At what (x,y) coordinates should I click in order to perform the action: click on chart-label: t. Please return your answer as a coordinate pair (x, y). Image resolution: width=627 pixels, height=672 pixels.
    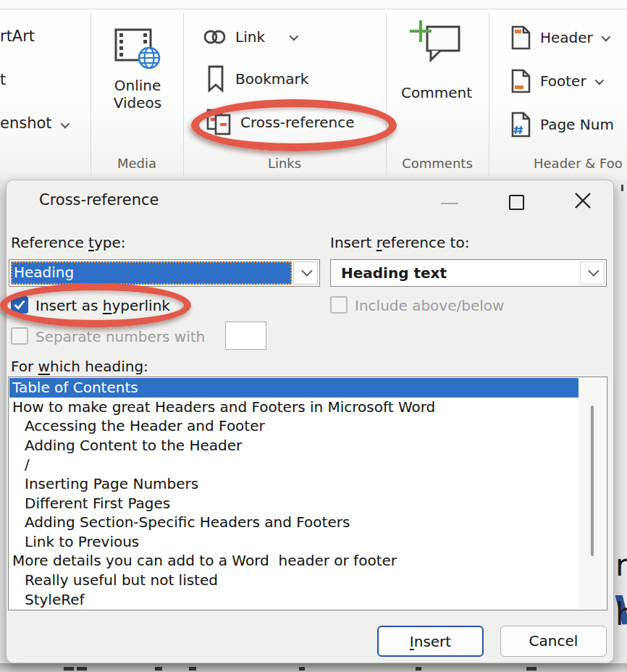
    Looking at the image, I should click on (3, 80).